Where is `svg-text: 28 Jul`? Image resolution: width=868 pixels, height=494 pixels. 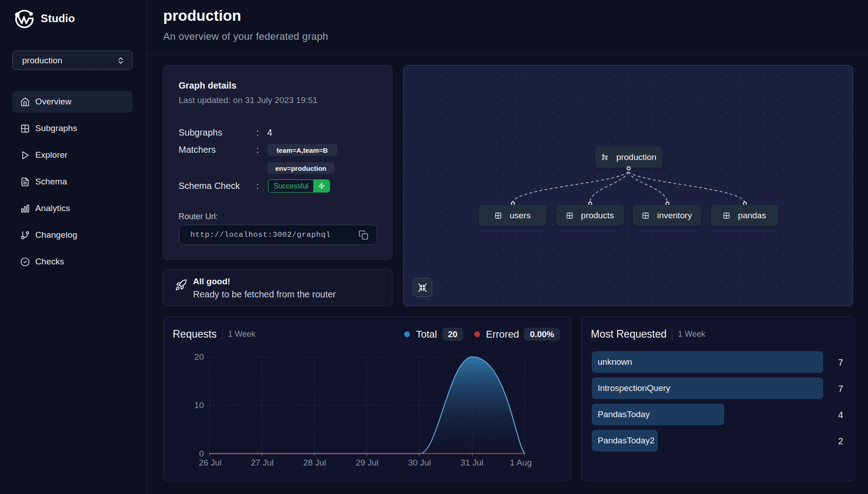
svg-text: 28 Jul is located at coordinates (315, 463).